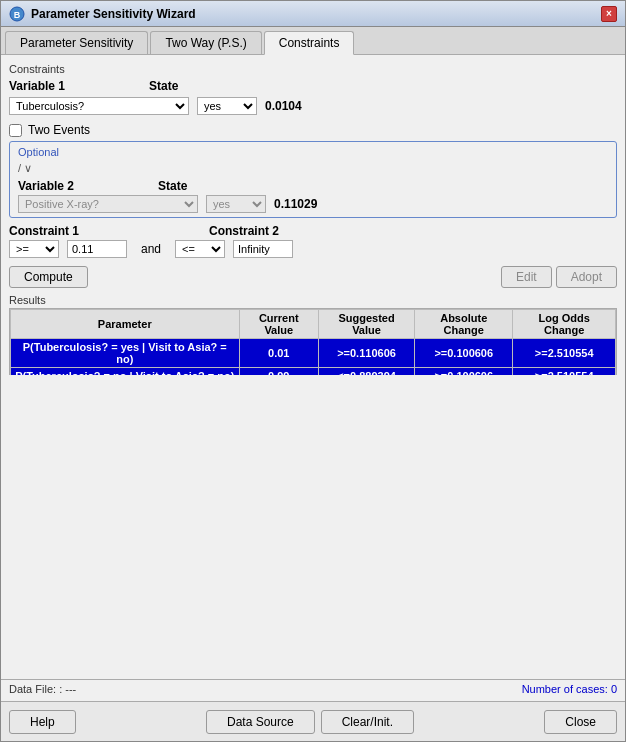  I want to click on clear-init-button: Clear/Init., so click(368, 722).